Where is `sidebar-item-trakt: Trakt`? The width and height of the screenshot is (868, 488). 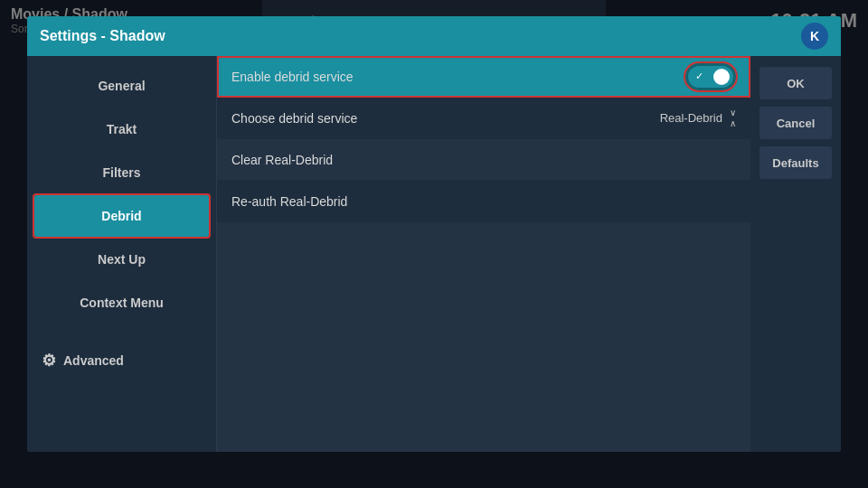
sidebar-item-trakt: Trakt is located at coordinates (121, 129).